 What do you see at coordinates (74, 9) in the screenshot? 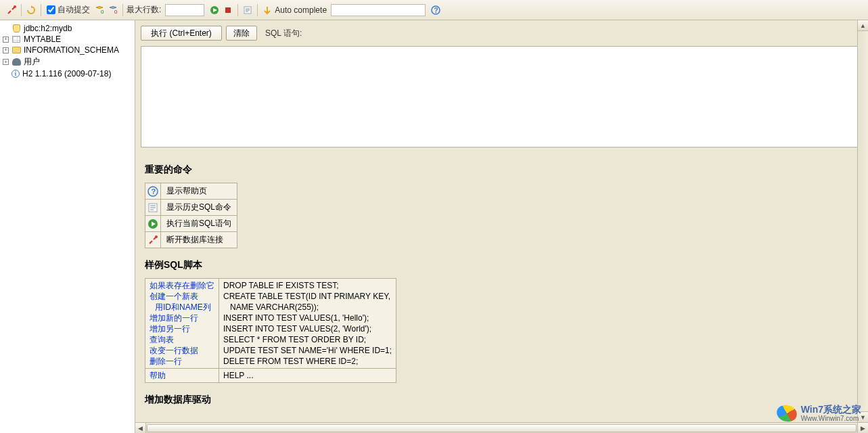
I see `auto-submit-label: 自动提交` at bounding box center [74, 9].